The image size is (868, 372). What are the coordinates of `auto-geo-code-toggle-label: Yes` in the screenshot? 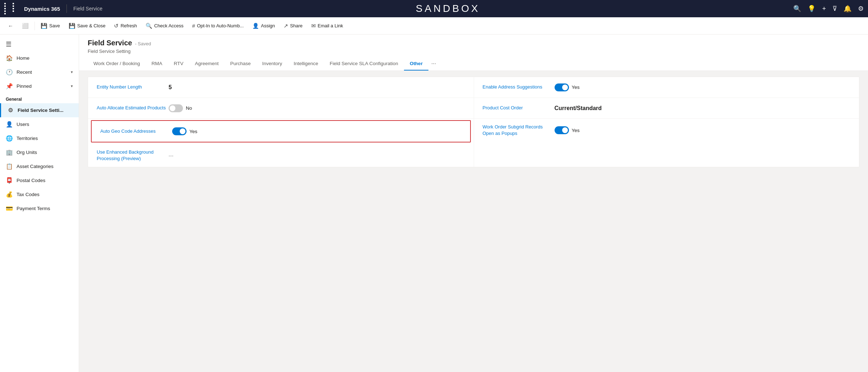 It's located at (193, 132).